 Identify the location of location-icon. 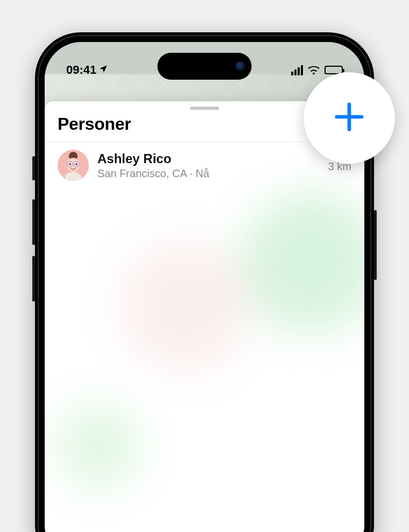
(103, 70).